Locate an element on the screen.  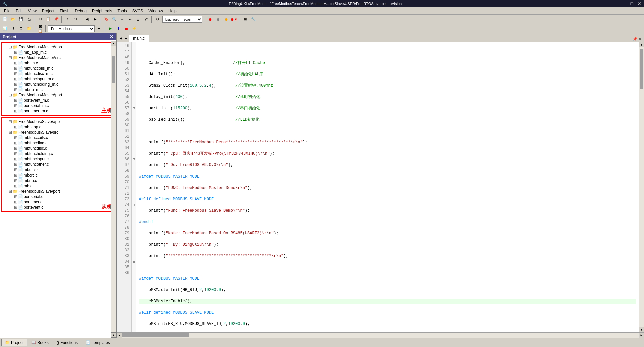
editor-scroll-track is located at coordinates (641, 187).